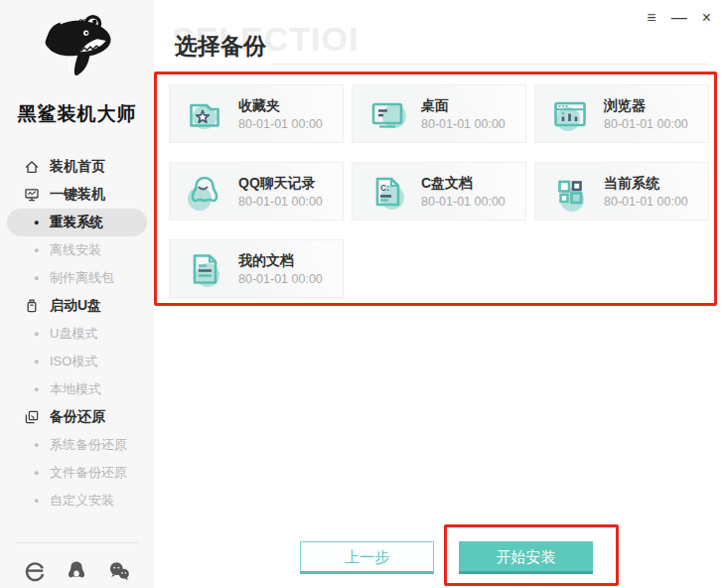 Image resolution: width=724 pixels, height=588 pixels. What do you see at coordinates (77, 306) in the screenshot?
I see `sidebar-item-boot-usb: 启动U盘` at bounding box center [77, 306].